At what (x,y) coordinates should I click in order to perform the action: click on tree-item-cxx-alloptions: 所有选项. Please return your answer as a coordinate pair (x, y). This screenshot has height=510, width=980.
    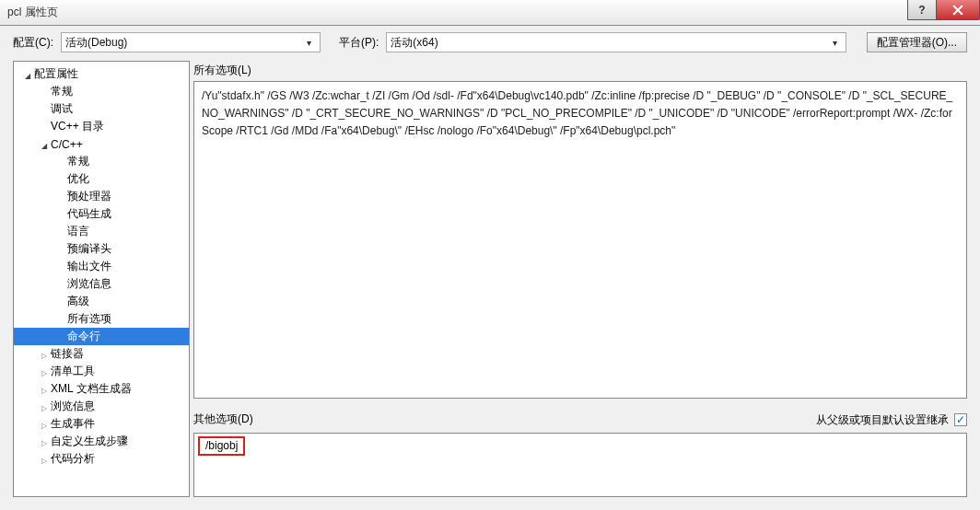
    Looking at the image, I should click on (101, 319).